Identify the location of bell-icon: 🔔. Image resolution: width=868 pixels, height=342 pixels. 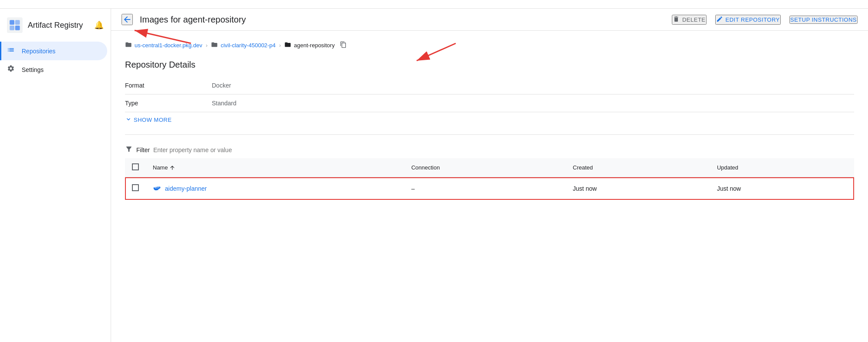
(99, 25).